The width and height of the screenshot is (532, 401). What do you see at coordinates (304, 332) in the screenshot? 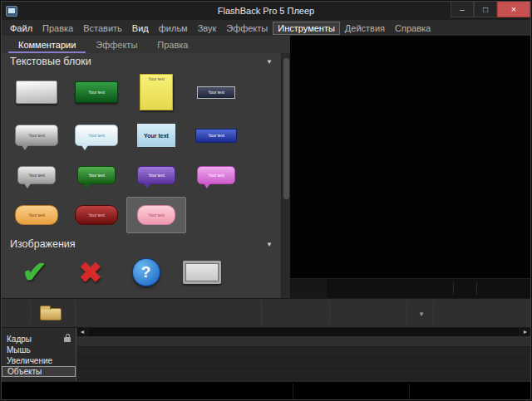
I see `timeline-hscrollbar: ◄ ►` at bounding box center [304, 332].